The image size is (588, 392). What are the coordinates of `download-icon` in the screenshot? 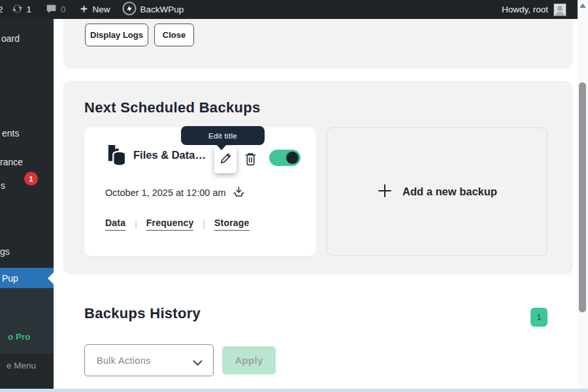 It's located at (239, 193).